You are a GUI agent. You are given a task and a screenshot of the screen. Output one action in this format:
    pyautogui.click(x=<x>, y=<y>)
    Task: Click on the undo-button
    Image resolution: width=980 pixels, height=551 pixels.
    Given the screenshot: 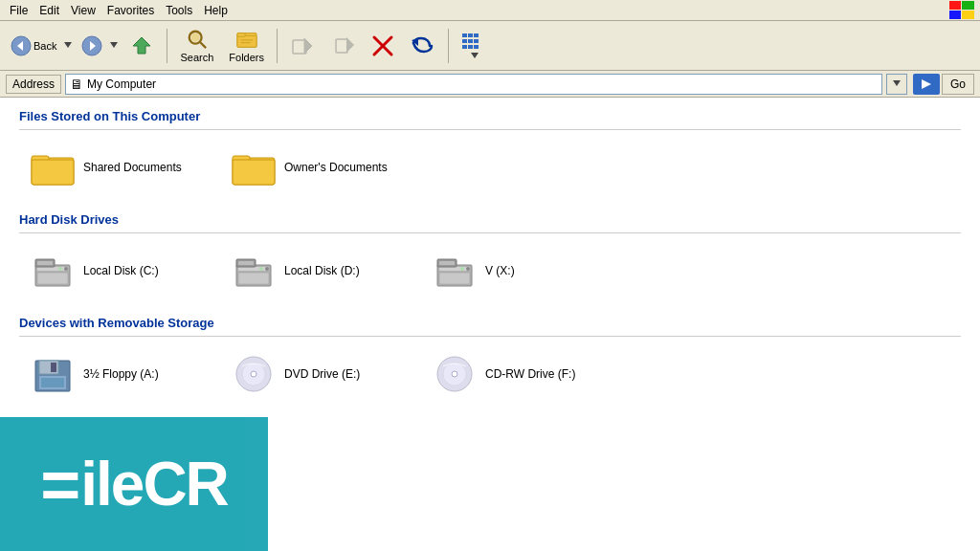 What is the action you would take?
    pyautogui.click(x=423, y=46)
    